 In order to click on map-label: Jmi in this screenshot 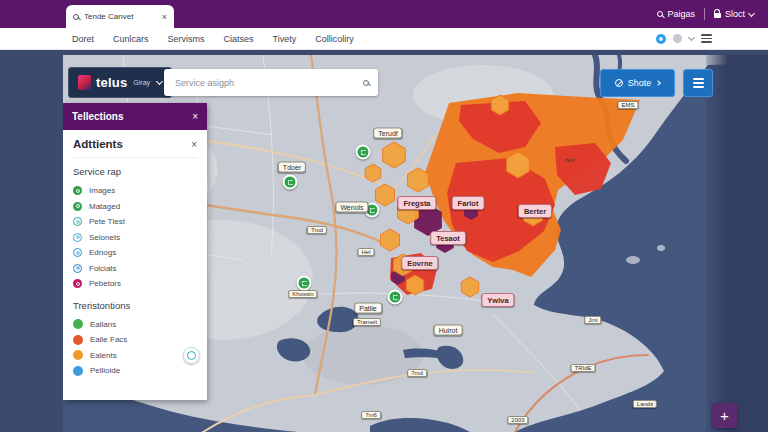, I will do `click(592, 320)`.